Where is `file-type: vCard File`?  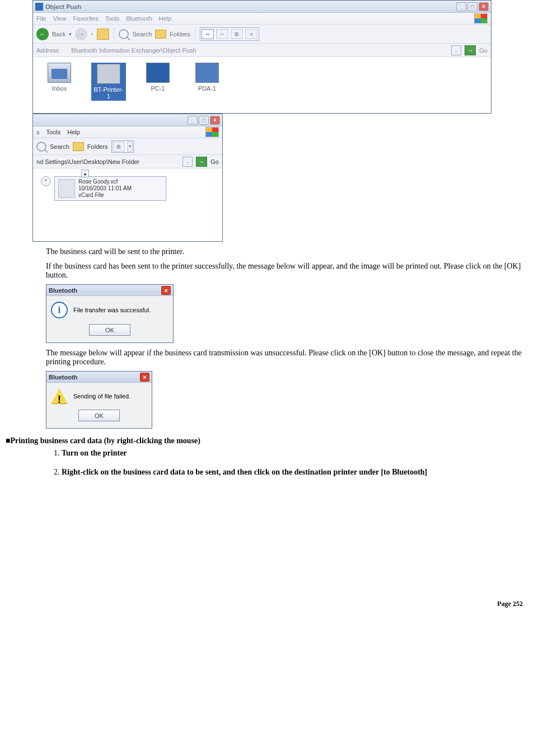 file-type: vCard File is located at coordinates (105, 195).